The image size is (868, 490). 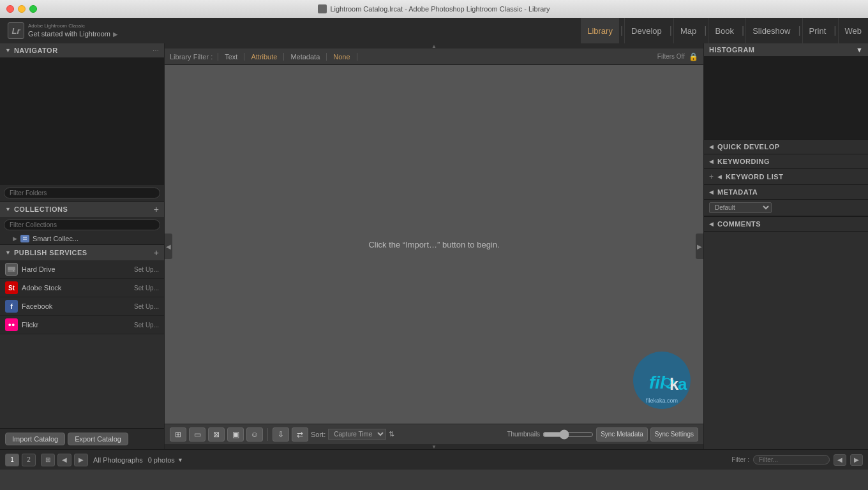 What do you see at coordinates (166, 460) in the screenshot?
I see `photos-count: 0 photos ▼` at bounding box center [166, 460].